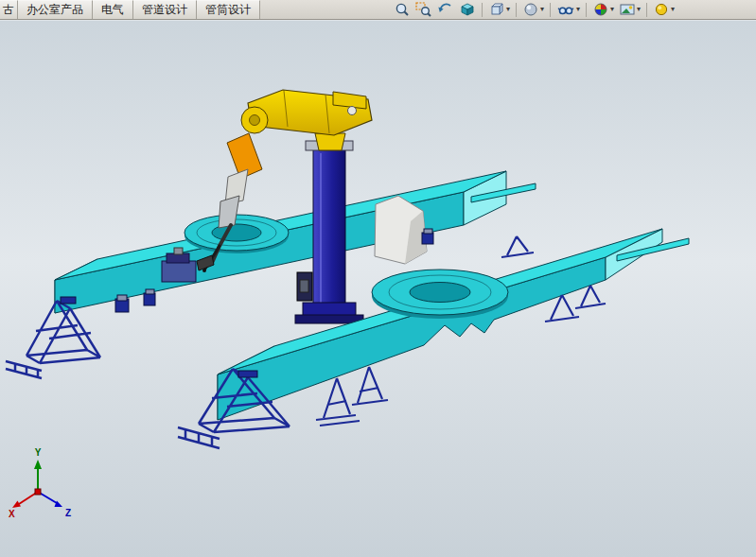  Describe the element at coordinates (664, 9) in the screenshot. I see `view-settings-button: ▾` at that location.